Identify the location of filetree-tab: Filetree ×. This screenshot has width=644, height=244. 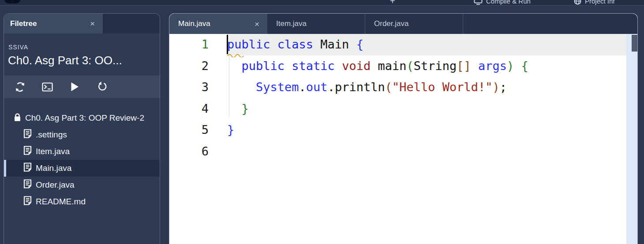
(53, 24).